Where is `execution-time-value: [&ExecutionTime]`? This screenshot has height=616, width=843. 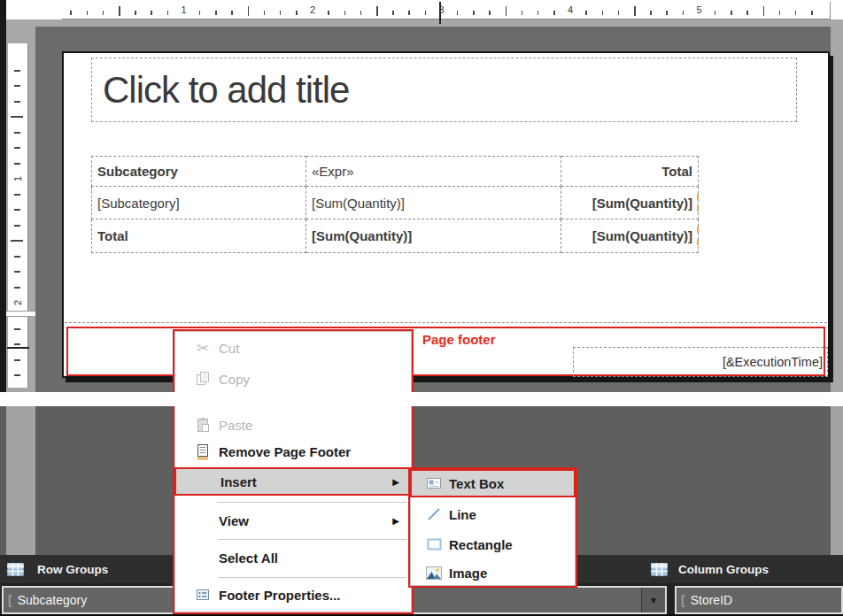 execution-time-value: [&ExecutionTime] is located at coordinates (772, 362).